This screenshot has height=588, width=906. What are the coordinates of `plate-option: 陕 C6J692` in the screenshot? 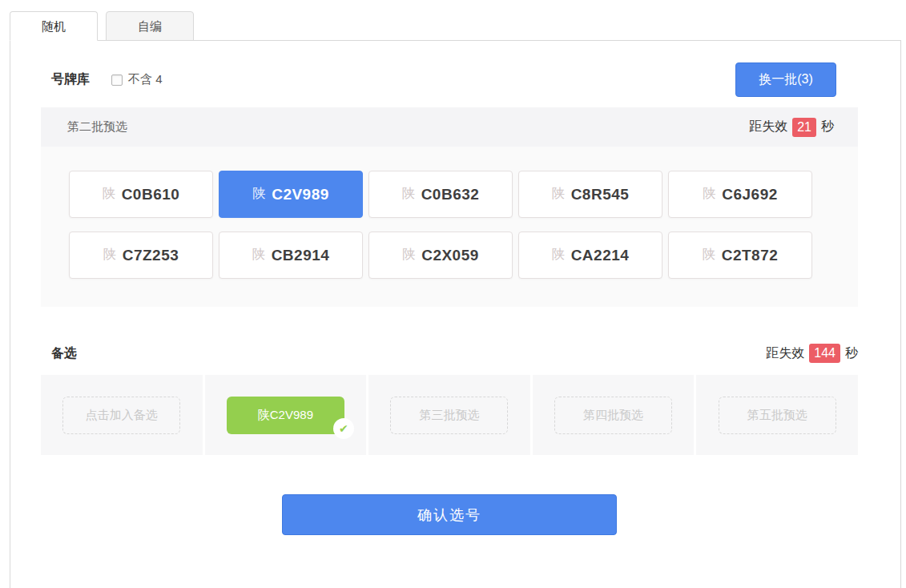 It's located at (740, 194).